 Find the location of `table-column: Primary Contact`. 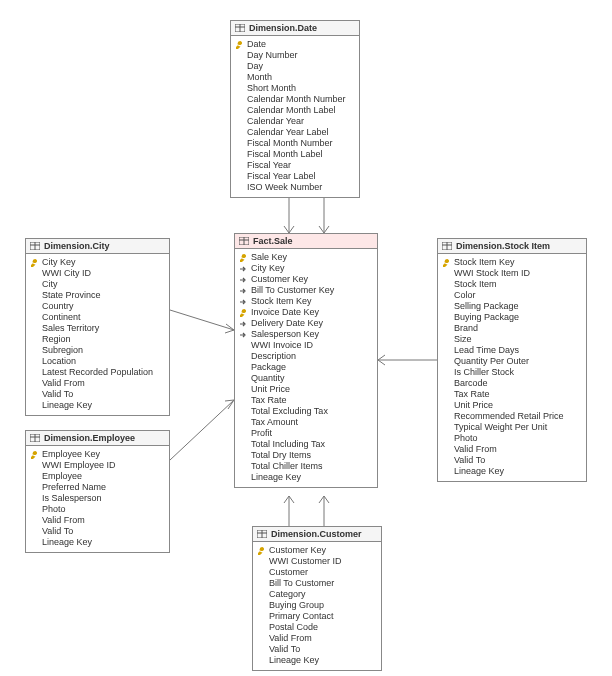

table-column: Primary Contact is located at coordinates (317, 616).